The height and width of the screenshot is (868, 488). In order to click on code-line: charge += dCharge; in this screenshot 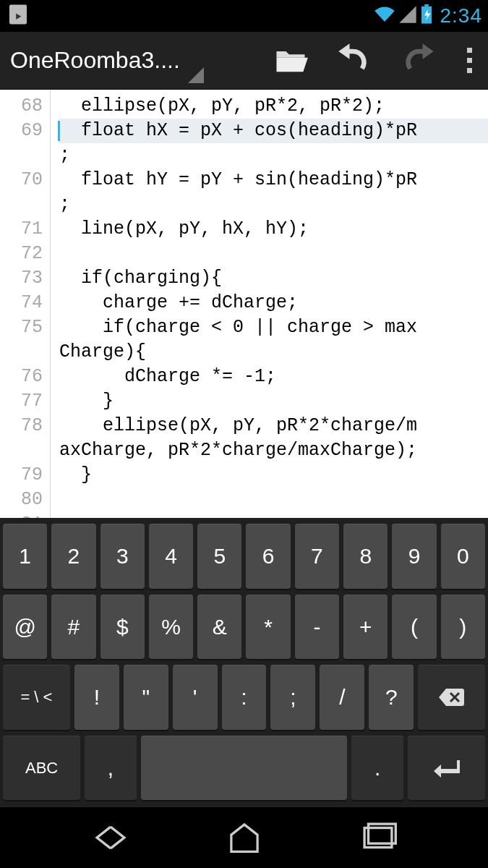, I will do `click(273, 303)`.